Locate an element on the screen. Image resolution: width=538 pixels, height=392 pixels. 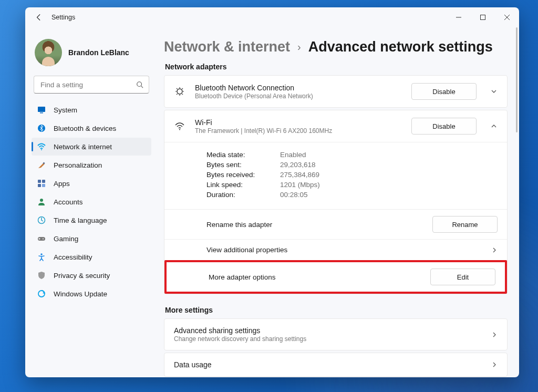
detail-value: 1201 (Mbps) is located at coordinates (300, 185).